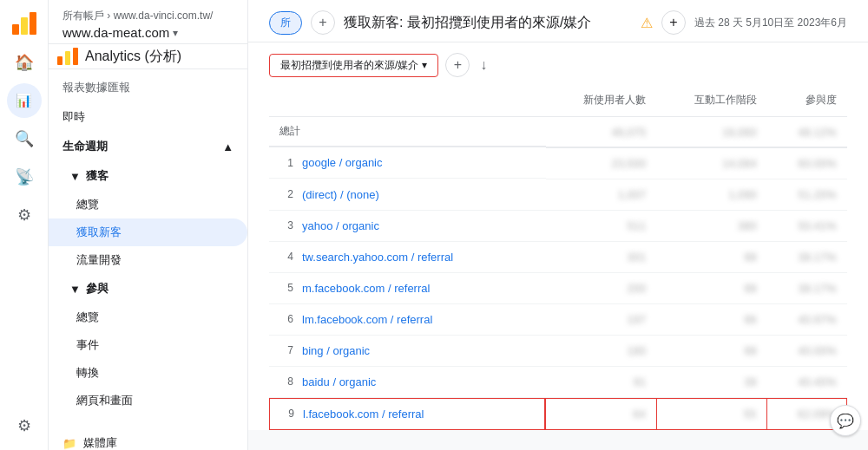 Image resolution: width=868 pixels, height=450 pixels. What do you see at coordinates (286, 350) in the screenshot?
I see `row-number: 7` at bounding box center [286, 350].